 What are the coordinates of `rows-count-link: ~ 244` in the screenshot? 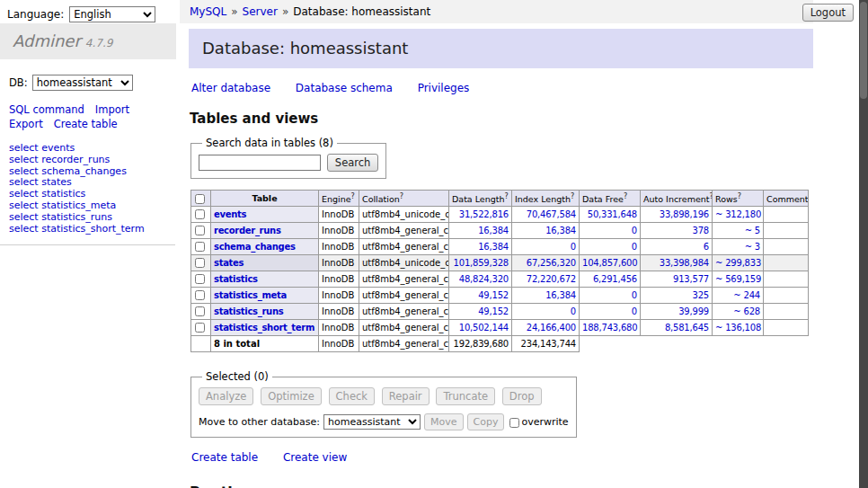 It's located at (747, 295).